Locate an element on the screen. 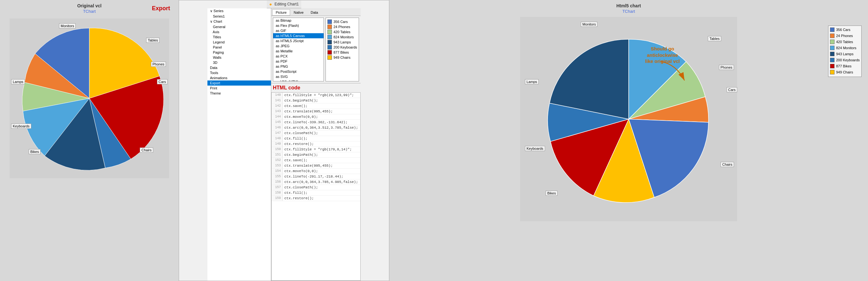  code-line-text: ctx.moveTo(0,0); is located at coordinates (301, 171).